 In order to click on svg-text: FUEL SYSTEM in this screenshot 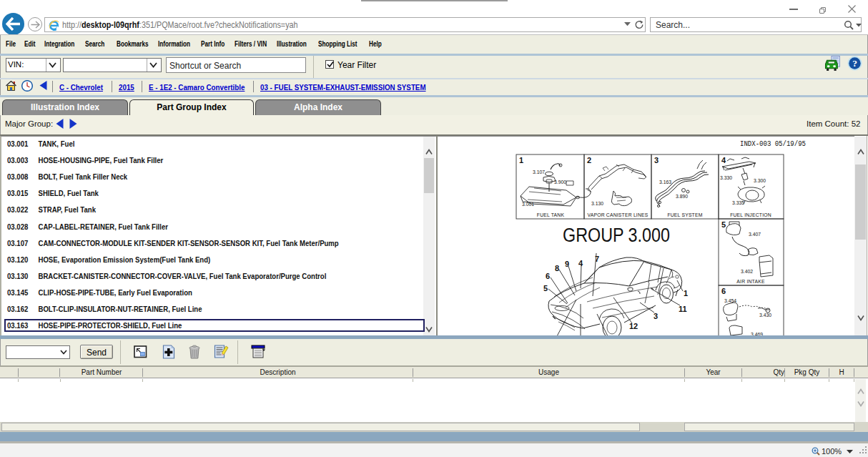, I will do `click(685, 215)`.